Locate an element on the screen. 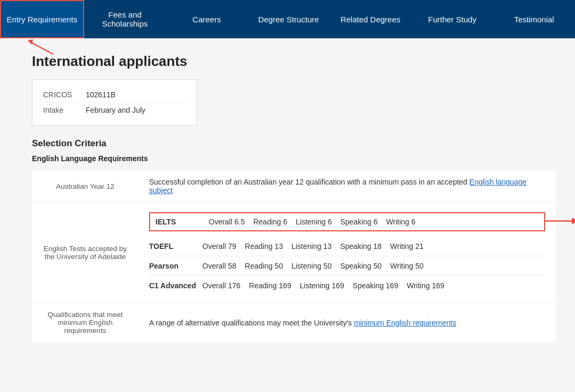 The image size is (575, 392). english-requirements-heading: English Language Requirements is located at coordinates (294, 159).